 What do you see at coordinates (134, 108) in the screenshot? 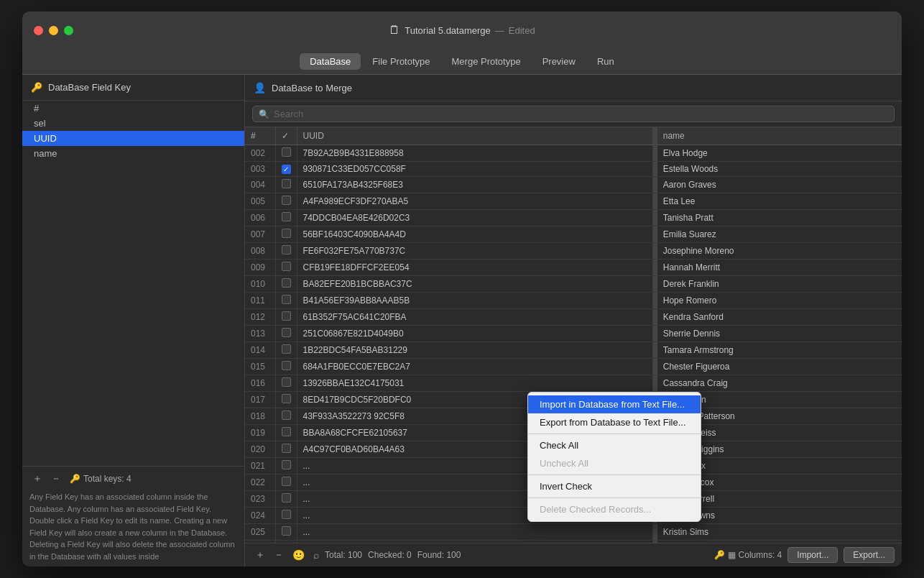
I see `sidebar-item-hash: #` at bounding box center [134, 108].